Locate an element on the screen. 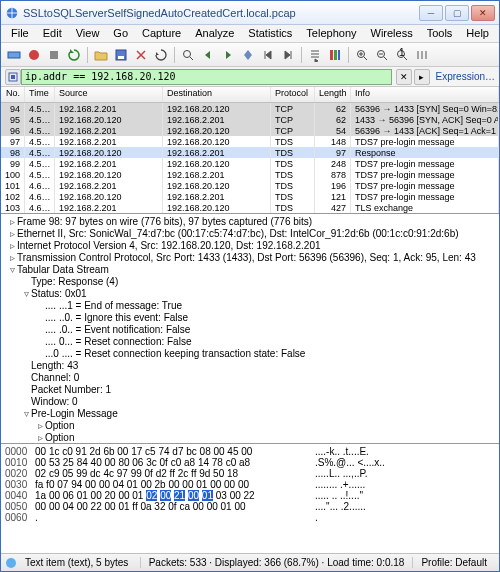 The image size is (500, 572). col-info: Info is located at coordinates (425, 94).